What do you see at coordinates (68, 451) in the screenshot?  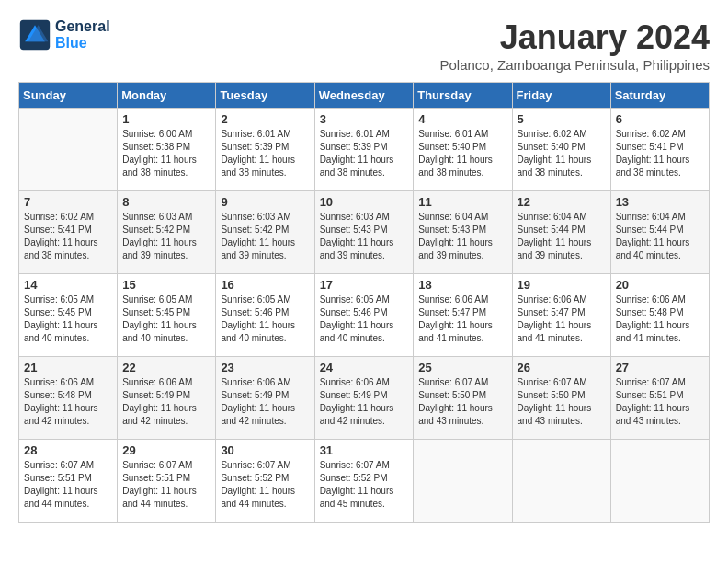 I see `day-number: 28` at bounding box center [68, 451].